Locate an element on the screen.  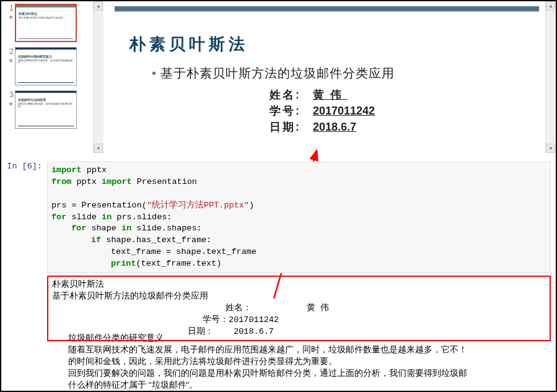
thumbnail-panel: 1 ★ 朴素贝叶斯法 基于朴素贝叶斯方法的垃圾邮件分类应用 2 ★ 垃圾邮件分类… is located at coordinates (47, 77).